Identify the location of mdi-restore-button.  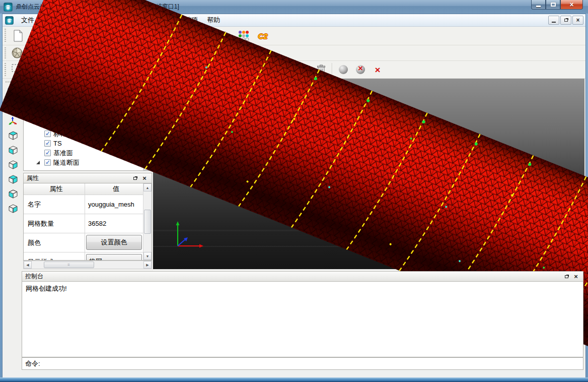
(566, 20).